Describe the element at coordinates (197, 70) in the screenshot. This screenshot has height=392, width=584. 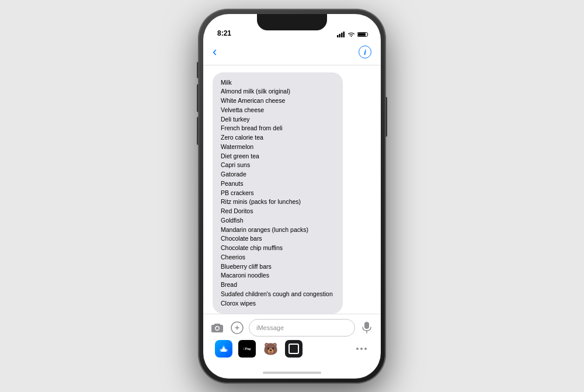
I see `mute-button` at that location.